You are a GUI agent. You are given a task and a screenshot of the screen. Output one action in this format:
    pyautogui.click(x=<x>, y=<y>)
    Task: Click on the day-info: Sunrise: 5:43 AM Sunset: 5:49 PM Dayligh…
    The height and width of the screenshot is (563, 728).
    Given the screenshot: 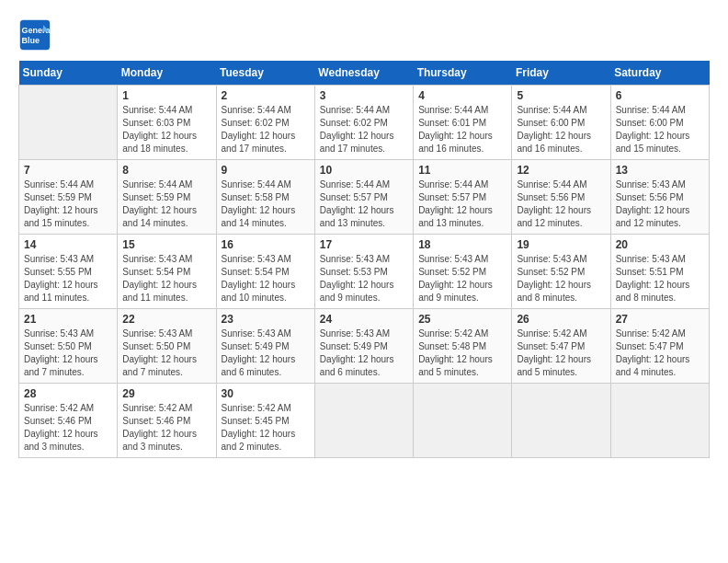 What is the action you would take?
    pyautogui.click(x=266, y=353)
    